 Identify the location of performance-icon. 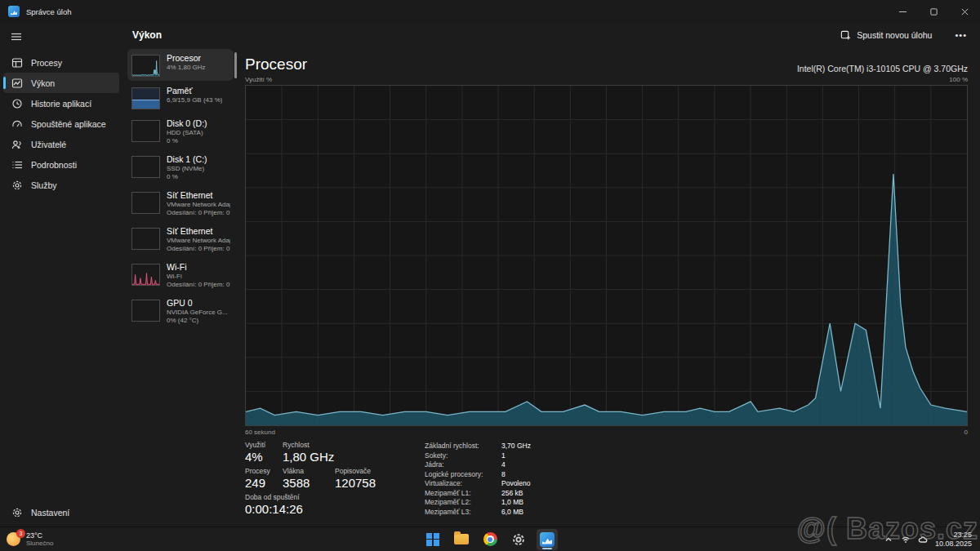
(17, 83).